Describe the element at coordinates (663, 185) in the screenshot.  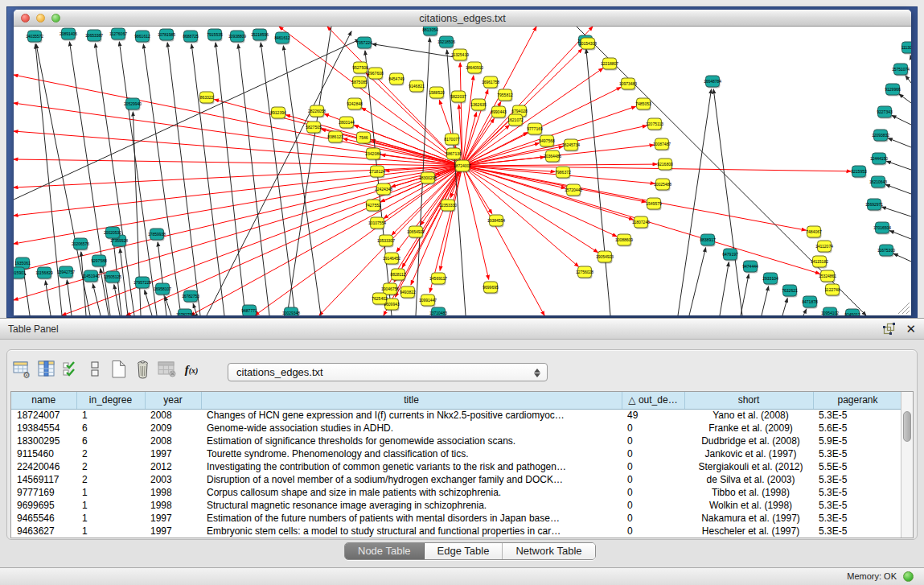
I see `graph-node: 10025488` at that location.